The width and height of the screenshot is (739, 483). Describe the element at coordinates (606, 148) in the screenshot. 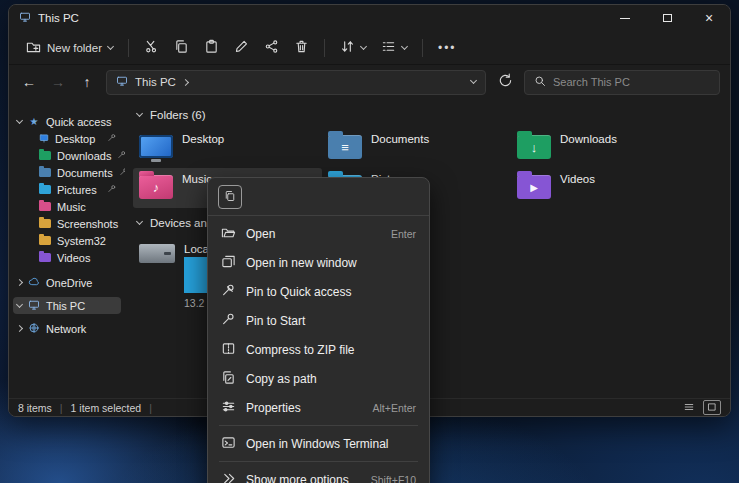

I see `folder-tile-downloads: ↓ Downloads` at that location.